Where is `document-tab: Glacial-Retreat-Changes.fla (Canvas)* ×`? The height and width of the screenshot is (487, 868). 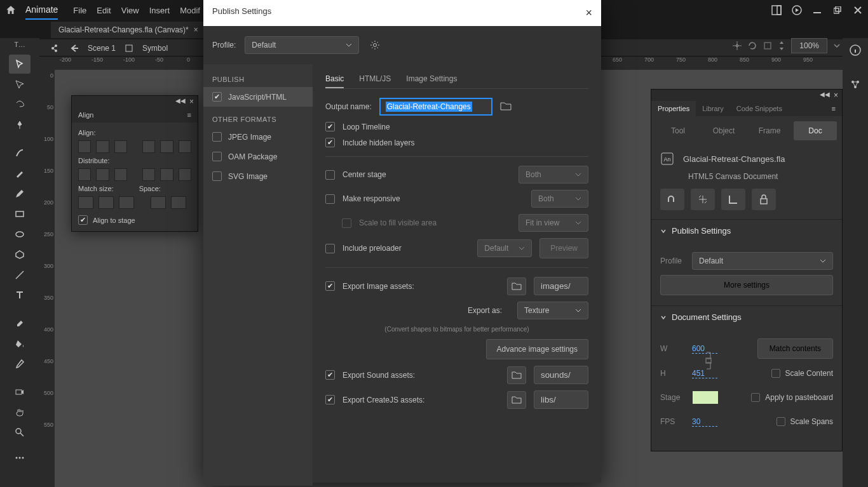 document-tab: Glacial-Retreat-Changes.fla (Canvas)* × is located at coordinates (128, 30).